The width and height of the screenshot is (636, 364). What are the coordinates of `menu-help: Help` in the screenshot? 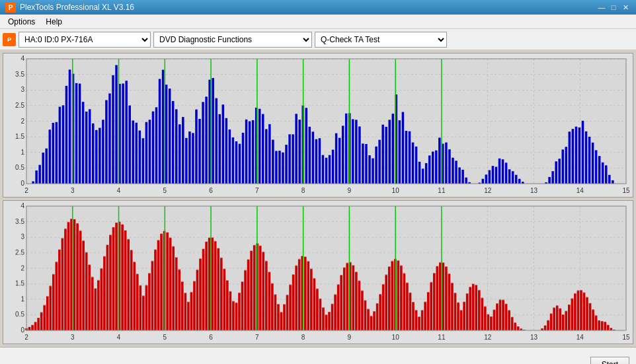 It's located at (54, 22).